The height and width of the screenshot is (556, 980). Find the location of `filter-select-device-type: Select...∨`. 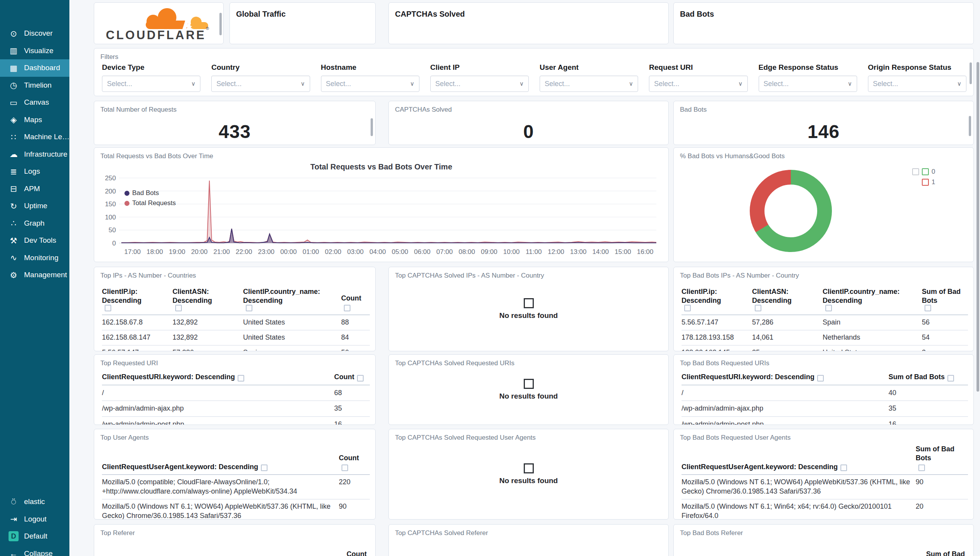

filter-select-device-type: Select...∨ is located at coordinates (151, 84).